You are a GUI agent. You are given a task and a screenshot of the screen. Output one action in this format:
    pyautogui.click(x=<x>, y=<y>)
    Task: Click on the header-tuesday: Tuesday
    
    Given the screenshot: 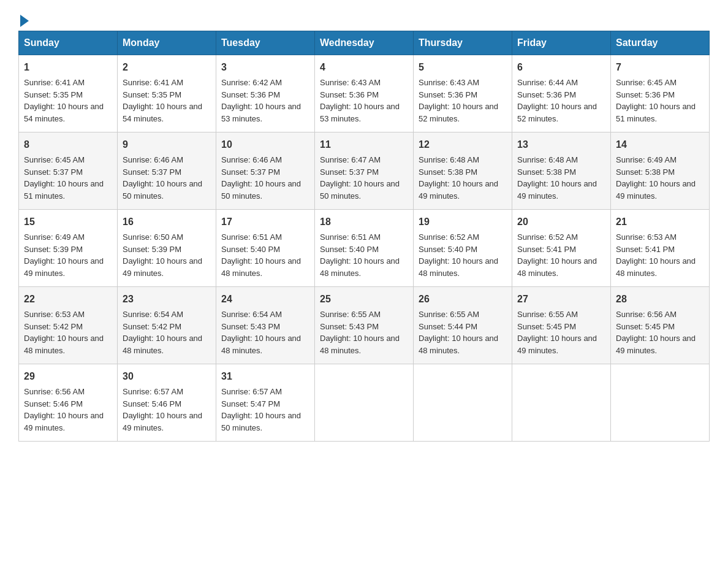 What is the action you would take?
    pyautogui.click(x=266, y=43)
    